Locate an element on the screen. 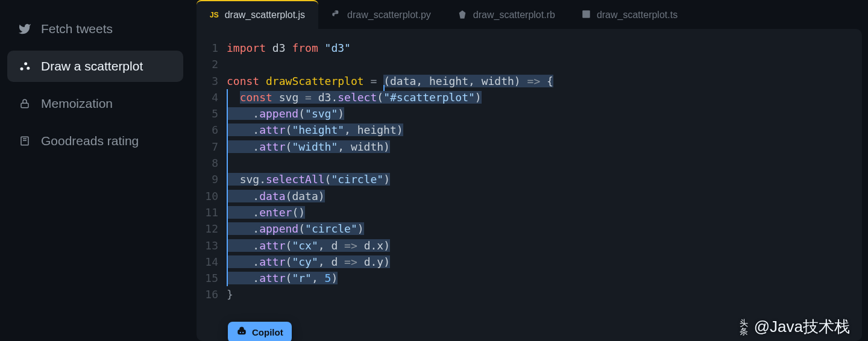 This screenshot has width=868, height=341. code-content: } is located at coordinates (230, 294).